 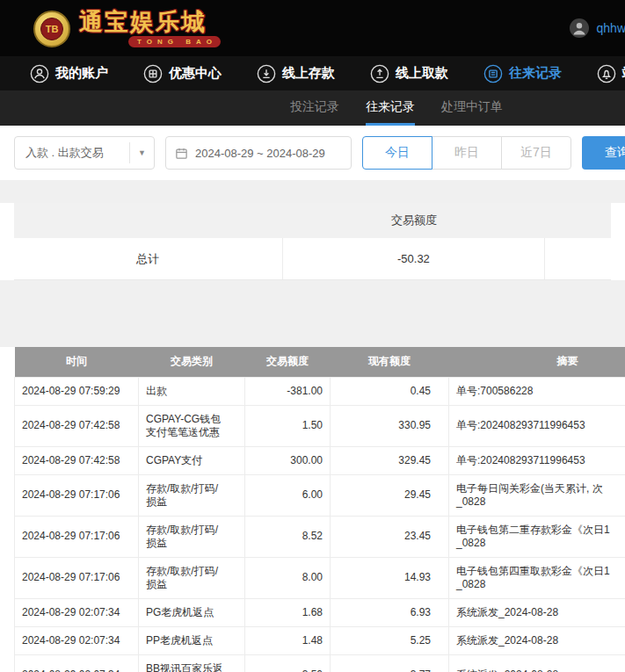 What do you see at coordinates (181, 153) in the screenshot?
I see `calendar-icon` at bounding box center [181, 153].